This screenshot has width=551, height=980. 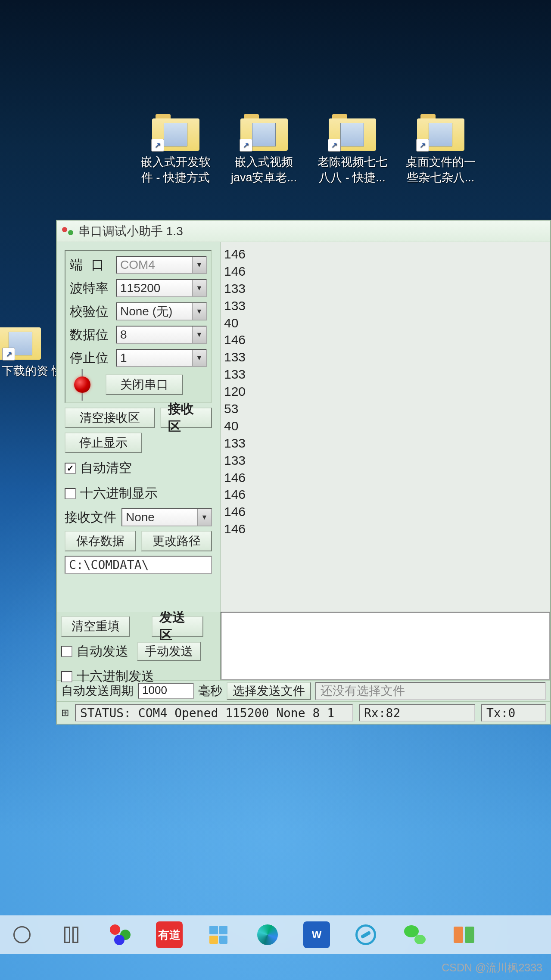 I want to click on window-title: 串口调试小助手 1.3, so click(x=131, y=231).